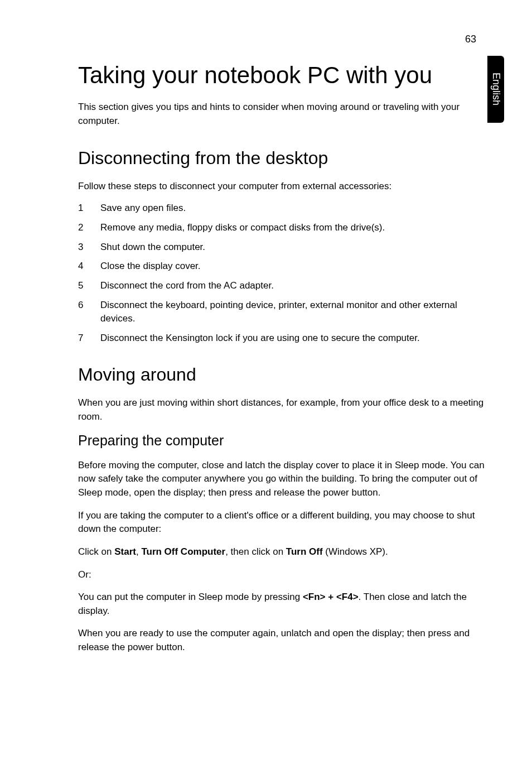  What do you see at coordinates (183, 551) in the screenshot?
I see `bold-text: Turn Off Computer` at bounding box center [183, 551].